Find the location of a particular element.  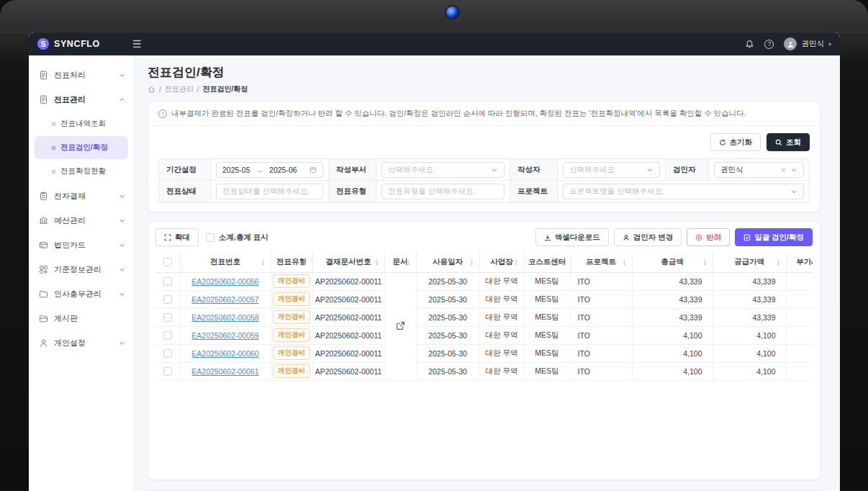

sidebar-item-1: 전표처리 is located at coordinates (81, 75).